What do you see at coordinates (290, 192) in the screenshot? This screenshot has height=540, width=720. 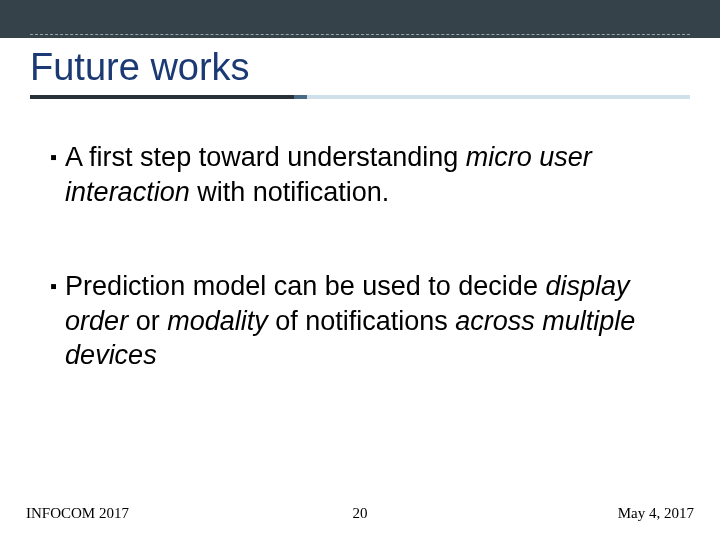 I see `text-run: with notification.` at bounding box center [290, 192].